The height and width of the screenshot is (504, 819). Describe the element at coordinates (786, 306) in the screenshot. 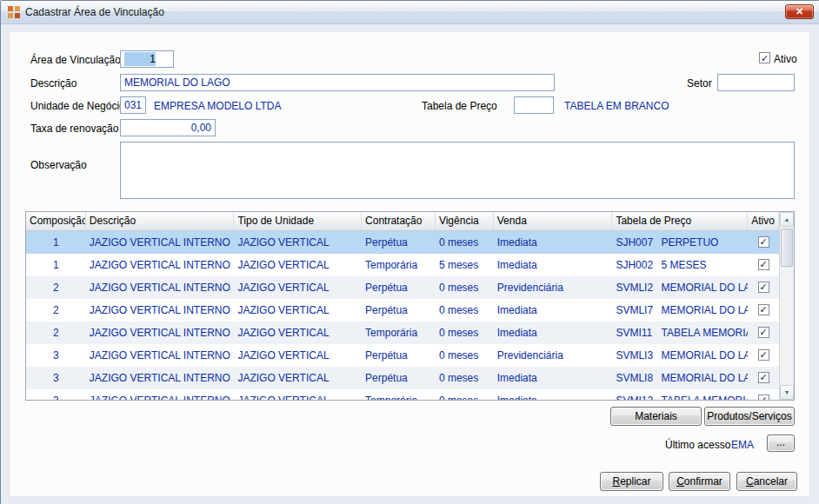

I see `grid-vertical-scrollbar: ▲ ▼` at that location.